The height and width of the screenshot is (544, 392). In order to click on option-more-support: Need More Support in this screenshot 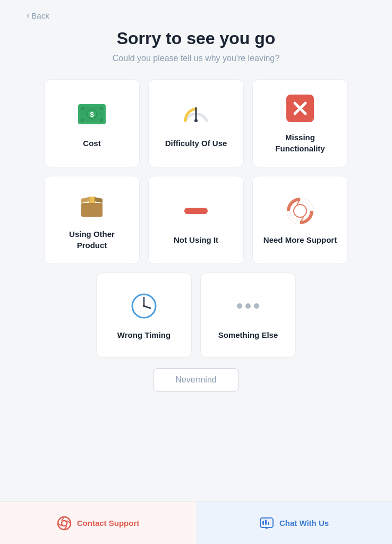, I will do `click(300, 220)`.